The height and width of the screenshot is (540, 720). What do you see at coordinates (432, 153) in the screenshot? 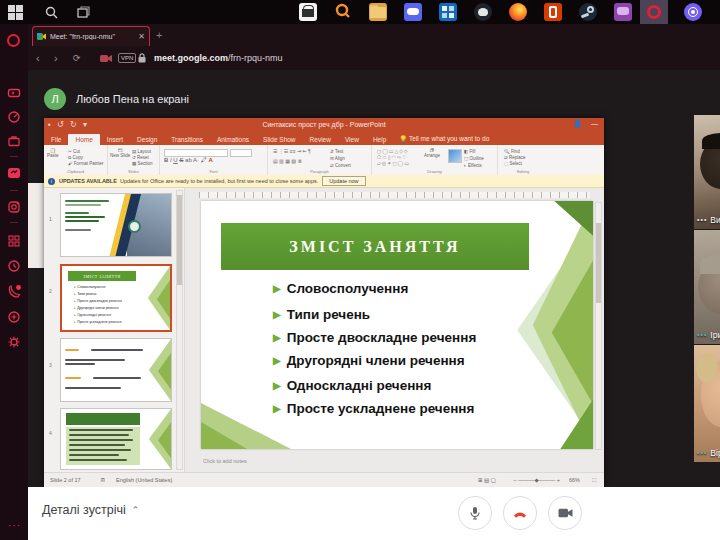
I see `arrange-button: 🗇Arrange` at bounding box center [432, 153].